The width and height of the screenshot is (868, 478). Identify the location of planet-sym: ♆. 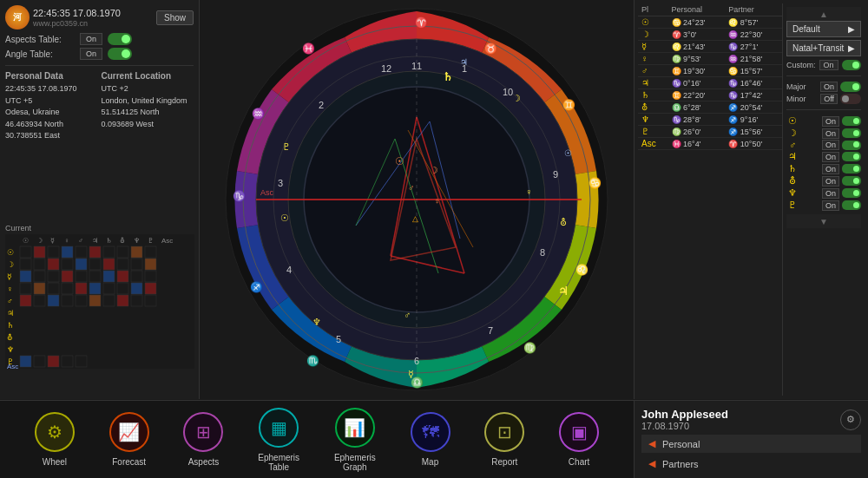
(792, 193).